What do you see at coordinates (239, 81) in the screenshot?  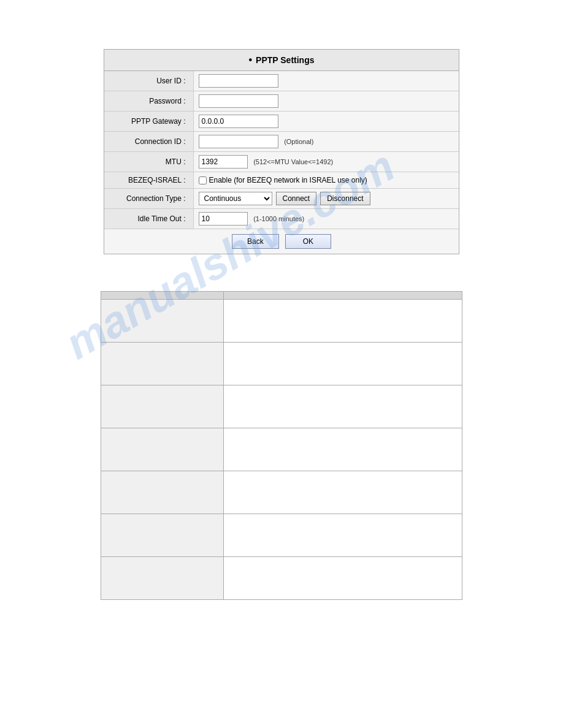 I see `user-id-input` at bounding box center [239, 81].